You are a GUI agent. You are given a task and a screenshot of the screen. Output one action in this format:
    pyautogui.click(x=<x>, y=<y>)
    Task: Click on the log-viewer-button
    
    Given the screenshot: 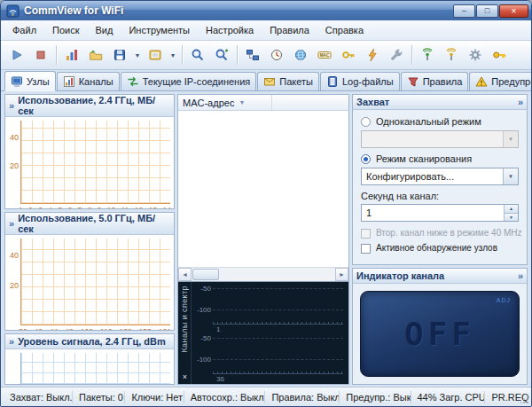 What is the action you would take?
    pyautogui.click(x=155, y=55)
    